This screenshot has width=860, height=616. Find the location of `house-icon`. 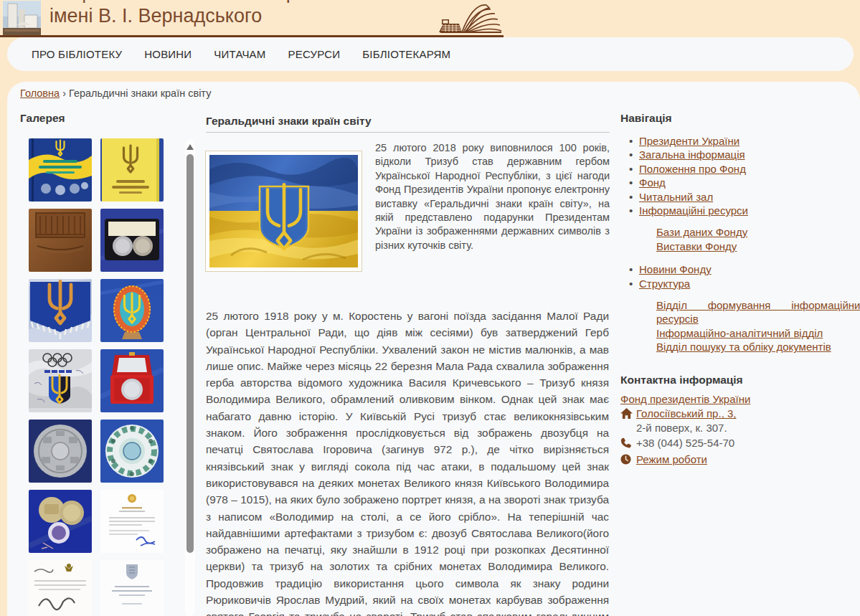

house-icon is located at coordinates (628, 421).